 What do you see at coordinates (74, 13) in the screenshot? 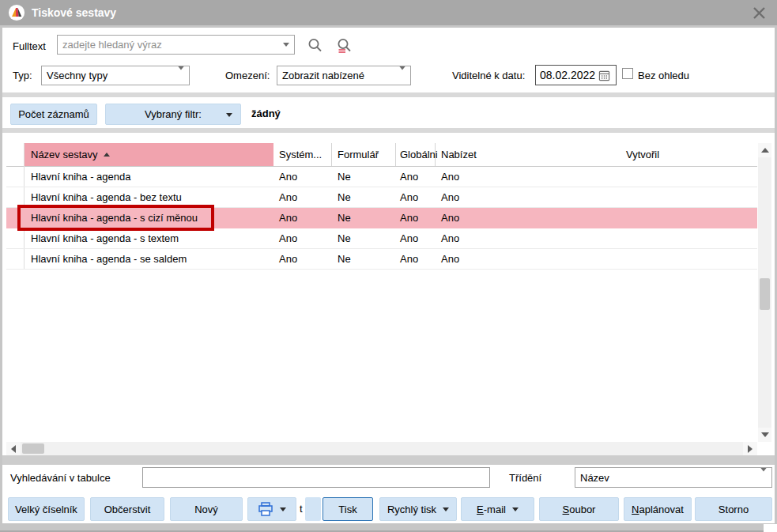
I see `window-title: Tiskové sestavy` at bounding box center [74, 13].